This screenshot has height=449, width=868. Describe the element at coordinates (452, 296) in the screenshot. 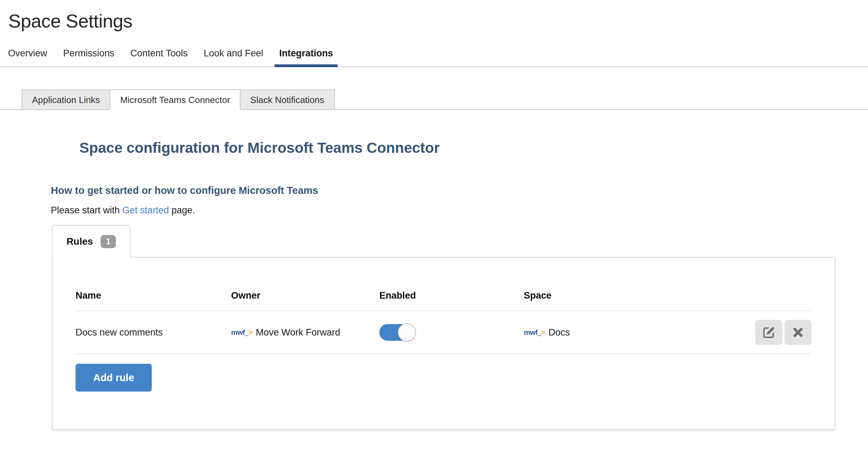

I see `column-header-enabled: Enabled` at that location.